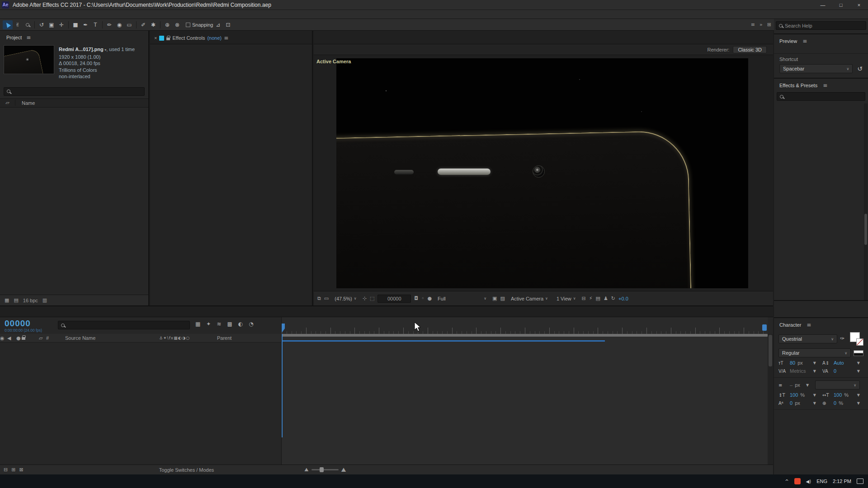 The image size is (868, 488). What do you see at coordinates (809, 482) in the screenshot?
I see `volume-icon: ◀)` at bounding box center [809, 482].